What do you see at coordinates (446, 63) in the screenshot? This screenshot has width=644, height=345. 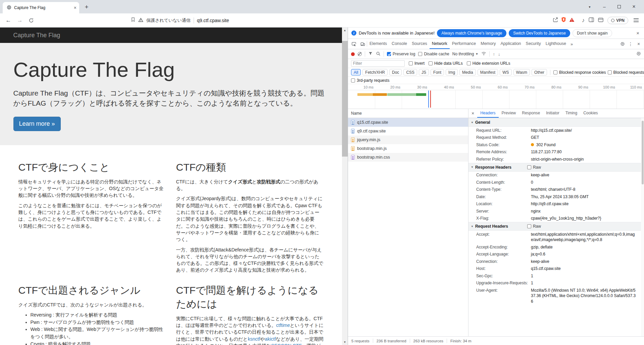 I see `hide-data-urls-checkbox: Hide data URLs` at bounding box center [446, 63].